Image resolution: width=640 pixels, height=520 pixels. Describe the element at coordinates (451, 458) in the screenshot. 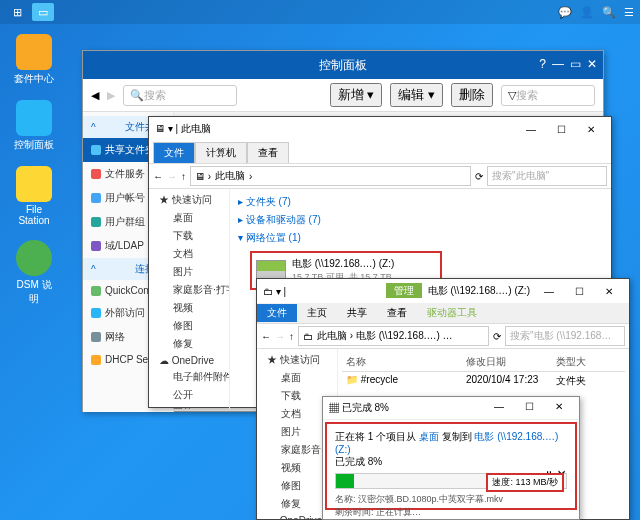

I see `copy-progress-dialog: ▦ 已完成 8% —☐✕ 正在将 1 个项目从 桌面 复制到 电影 (\\192…` at that location.